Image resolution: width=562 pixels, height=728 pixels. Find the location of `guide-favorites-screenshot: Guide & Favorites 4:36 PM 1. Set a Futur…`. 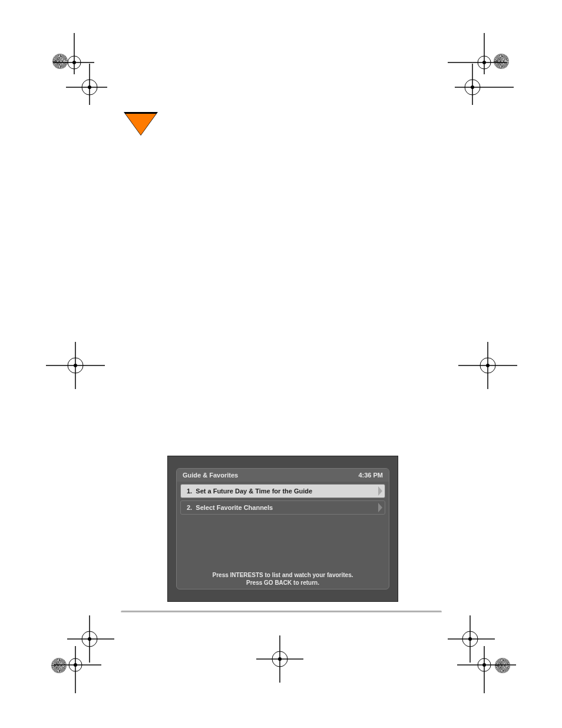

guide-favorites-screenshot: Guide & Favorites 4:36 PM 1. Set a Futur… is located at coordinates (283, 529).